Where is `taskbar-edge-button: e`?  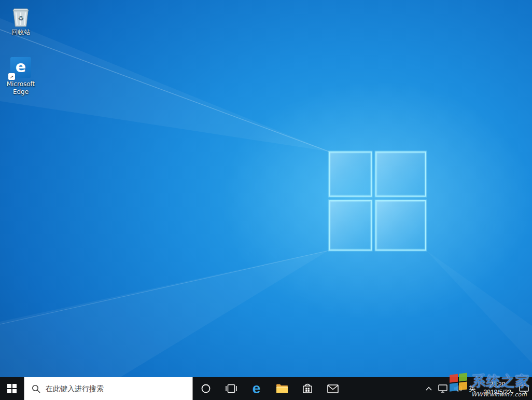 taskbar-edge-button: e is located at coordinates (256, 389).